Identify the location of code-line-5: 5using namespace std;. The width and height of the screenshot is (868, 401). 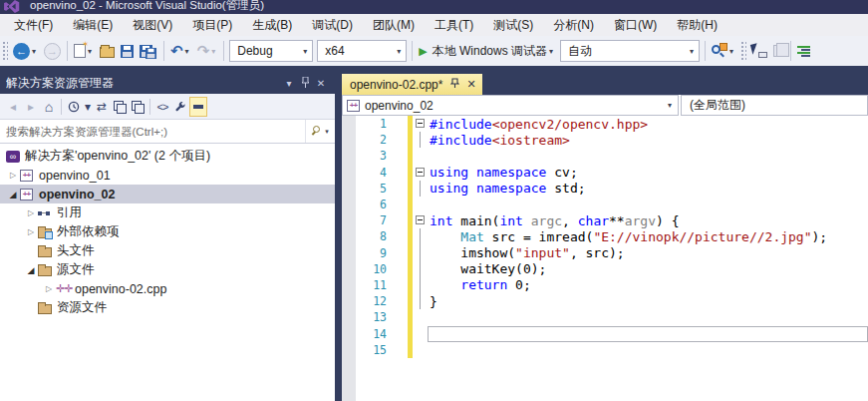
(605, 189).